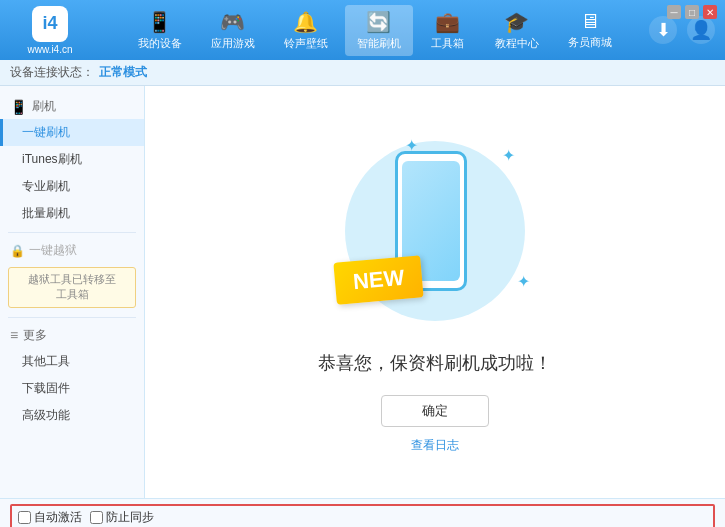 This screenshot has width=725, height=527. Describe the element at coordinates (435, 231) in the screenshot. I see `success-illustration: ✦ ✦ ✦ NEW` at that location.